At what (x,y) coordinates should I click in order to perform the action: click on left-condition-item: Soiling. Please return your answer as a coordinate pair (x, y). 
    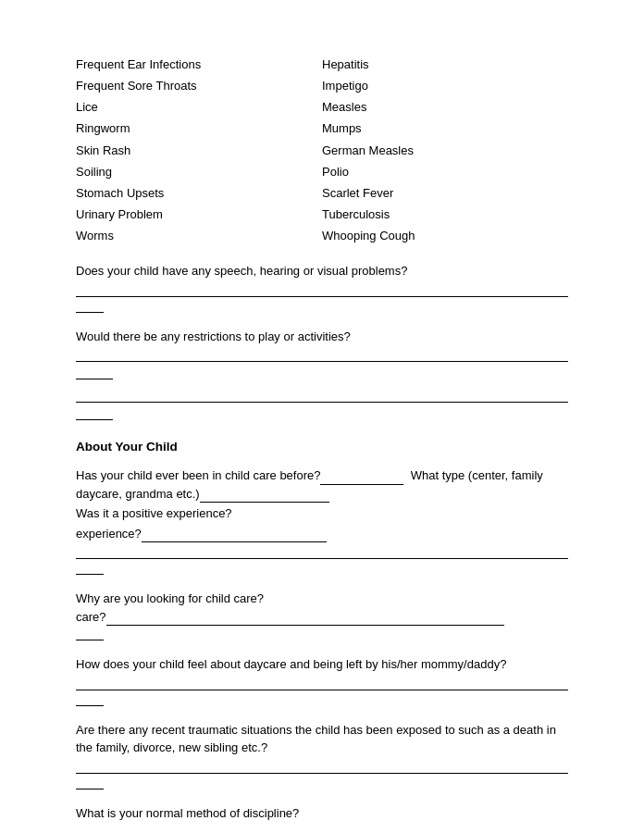
    Looking at the image, I should click on (199, 172).